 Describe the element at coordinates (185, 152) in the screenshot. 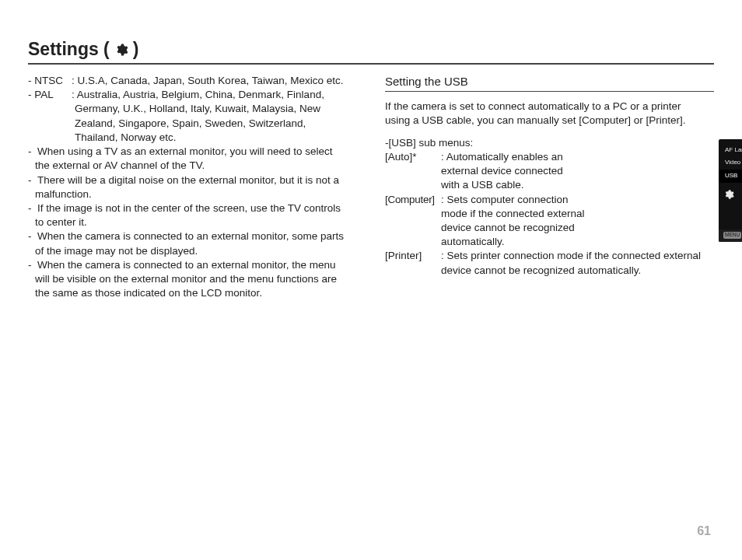

I see `bullet-1a: When using a TV as an external monitor, …` at that location.